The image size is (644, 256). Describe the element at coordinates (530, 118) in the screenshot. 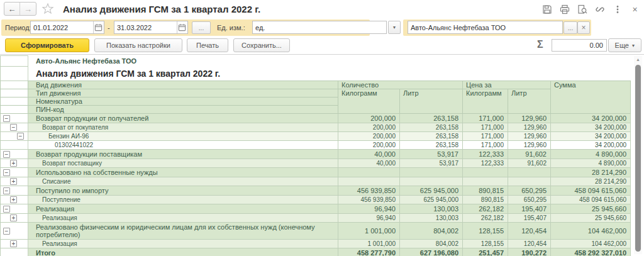

I see `cell-value: 129,960` at that location.